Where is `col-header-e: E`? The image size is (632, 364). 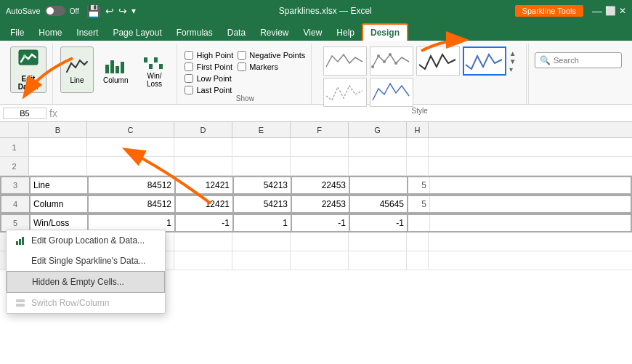
col-header-e: E is located at coordinates (262, 129).